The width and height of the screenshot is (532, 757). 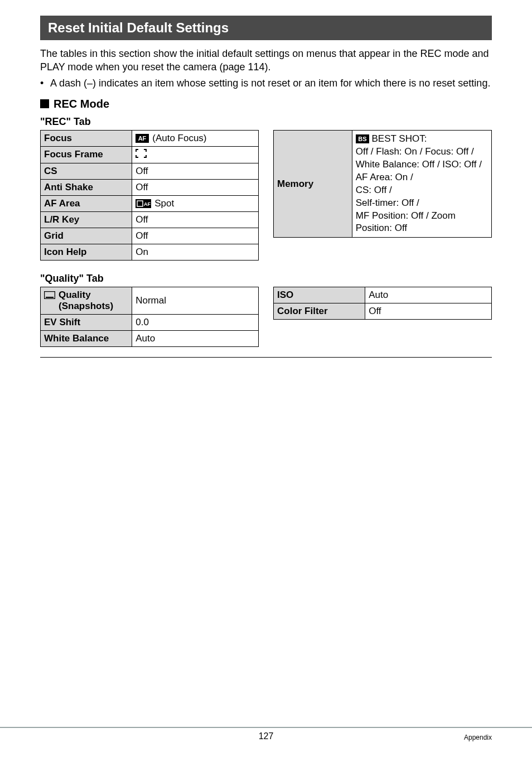 I want to click on rec-left-col: Focus AF (Auto Focus) Focus Frame, so click(x=149, y=195).